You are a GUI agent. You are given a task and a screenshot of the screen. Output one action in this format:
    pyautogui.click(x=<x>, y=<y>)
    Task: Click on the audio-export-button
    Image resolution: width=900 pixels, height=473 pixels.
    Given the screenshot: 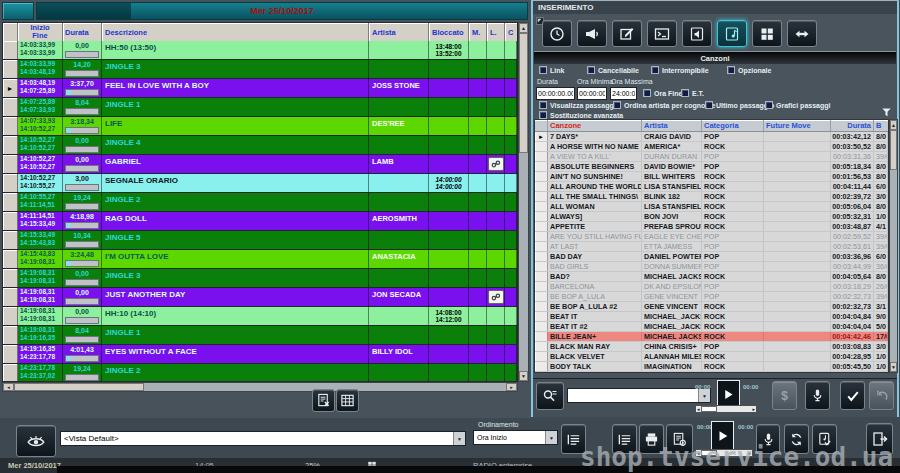 What is the action you would take?
    pyautogui.click(x=824, y=439)
    